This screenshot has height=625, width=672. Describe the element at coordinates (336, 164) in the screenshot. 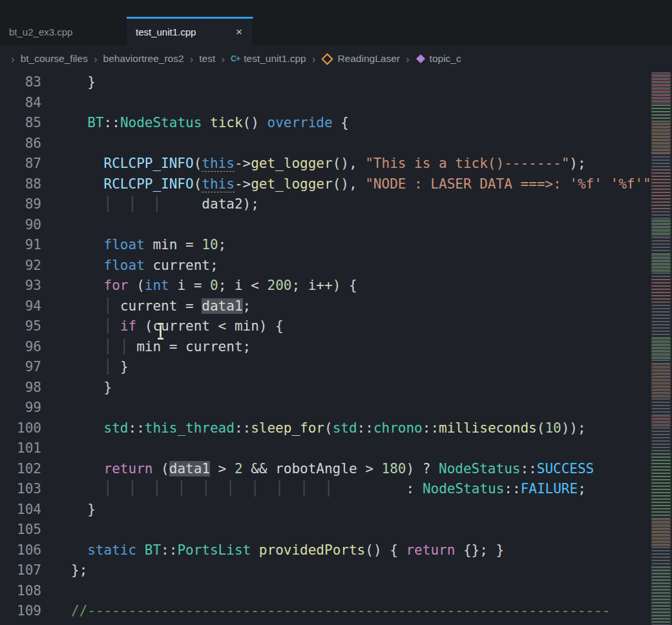

I see `code-line: 87 RCLCPP_INFO(this->get_logger(), "This…` at that location.